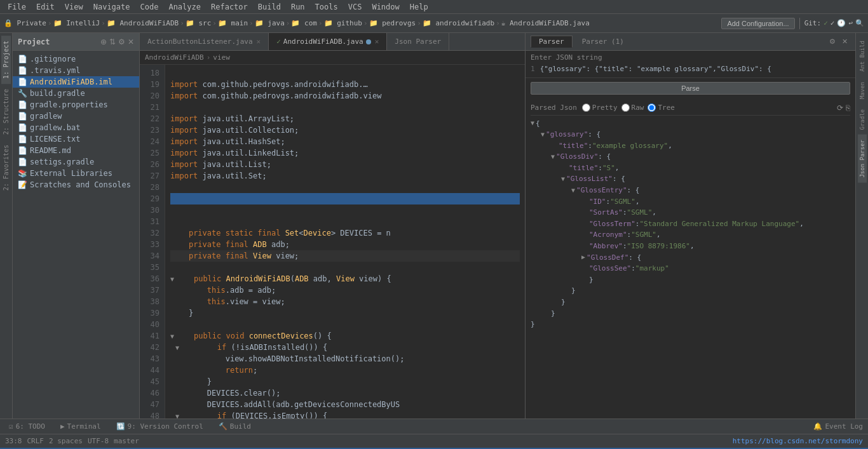  Describe the element at coordinates (656, 70) in the screenshot. I see `json-input-text: {"glossary": {"title": "example glossary…` at that location.